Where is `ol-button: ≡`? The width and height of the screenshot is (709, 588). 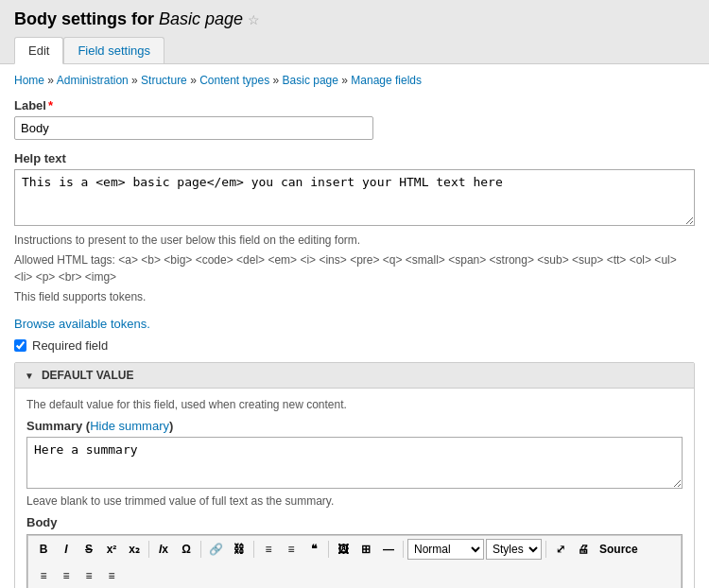 ol-button: ≡ is located at coordinates (291, 549).